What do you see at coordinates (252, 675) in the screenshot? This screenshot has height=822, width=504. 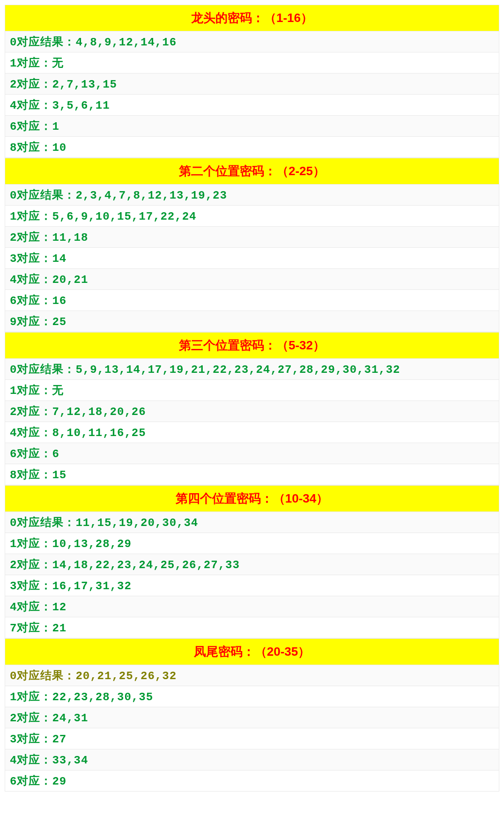 I see `data-row: 0对应结果：20,21,25,26,32` at bounding box center [252, 675].